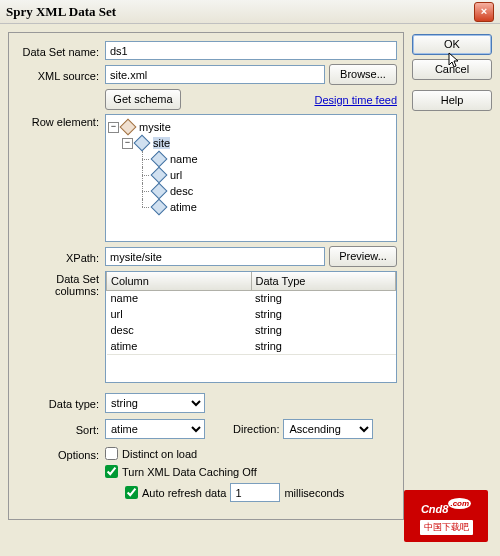  What do you see at coordinates (252, 346) in the screenshot?
I see `table-row: atimestring` at bounding box center [252, 346].